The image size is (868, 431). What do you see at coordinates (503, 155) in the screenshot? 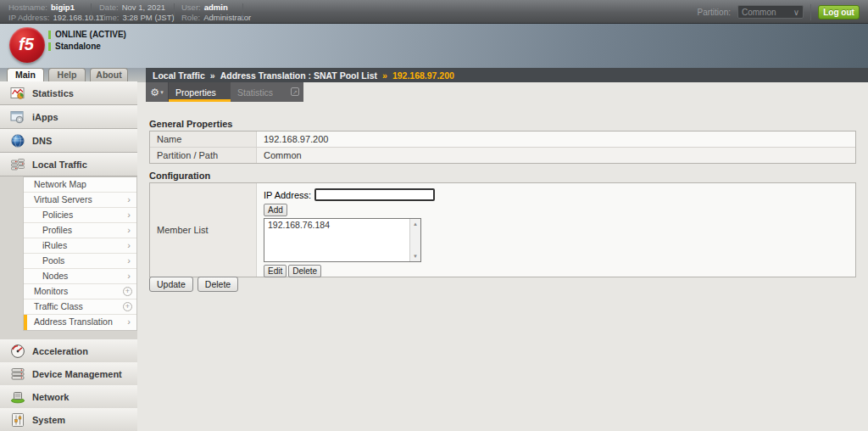
I see `table-row-partition-path: Partition / Path Common` at bounding box center [503, 155].